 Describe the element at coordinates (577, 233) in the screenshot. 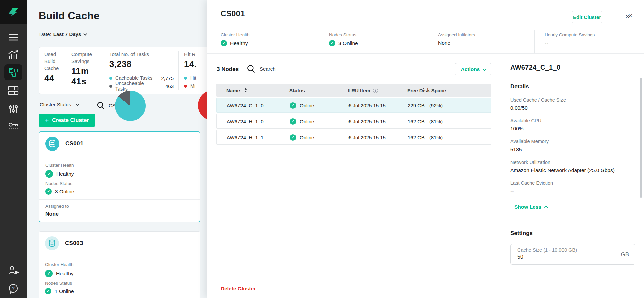

I see `settings-heading: Settings` at that location.